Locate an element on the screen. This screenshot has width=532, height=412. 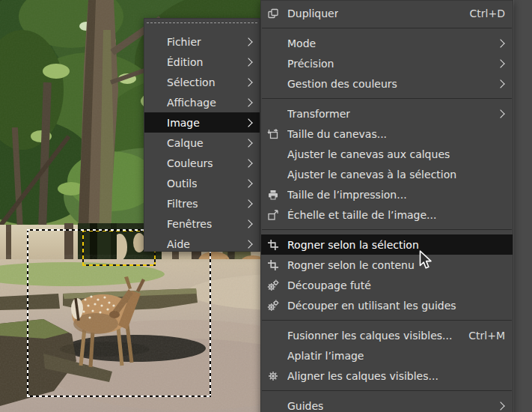
context-menu-rows: FichierÉditionSélectionAffichageImageCal… is located at coordinates (202, 142).